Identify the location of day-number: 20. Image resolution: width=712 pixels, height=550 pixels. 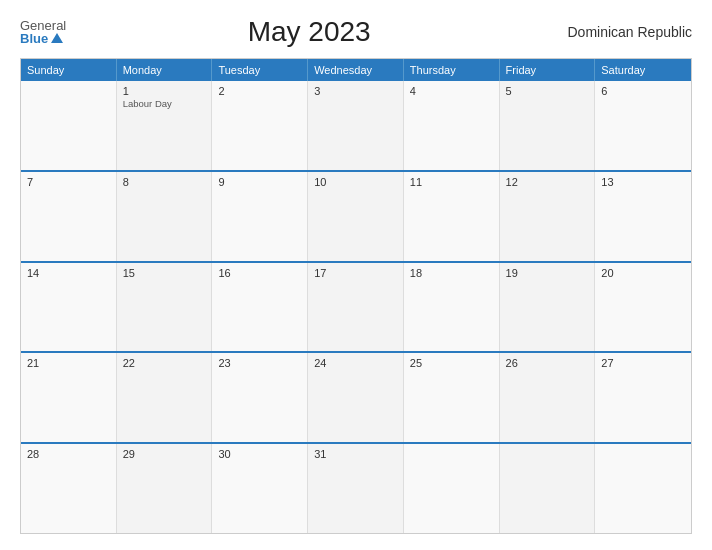
(643, 273).